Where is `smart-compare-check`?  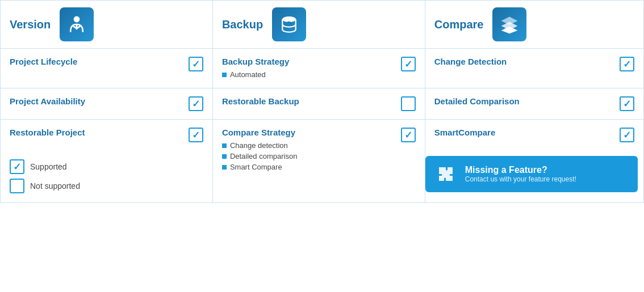 smart-compare-check is located at coordinates (627, 135).